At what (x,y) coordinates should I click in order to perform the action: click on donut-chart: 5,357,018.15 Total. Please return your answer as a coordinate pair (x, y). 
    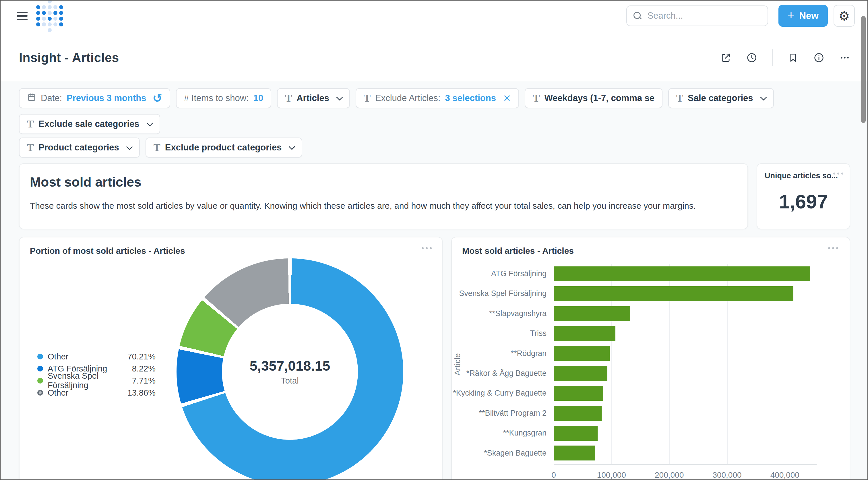
    Looking at the image, I should click on (290, 369).